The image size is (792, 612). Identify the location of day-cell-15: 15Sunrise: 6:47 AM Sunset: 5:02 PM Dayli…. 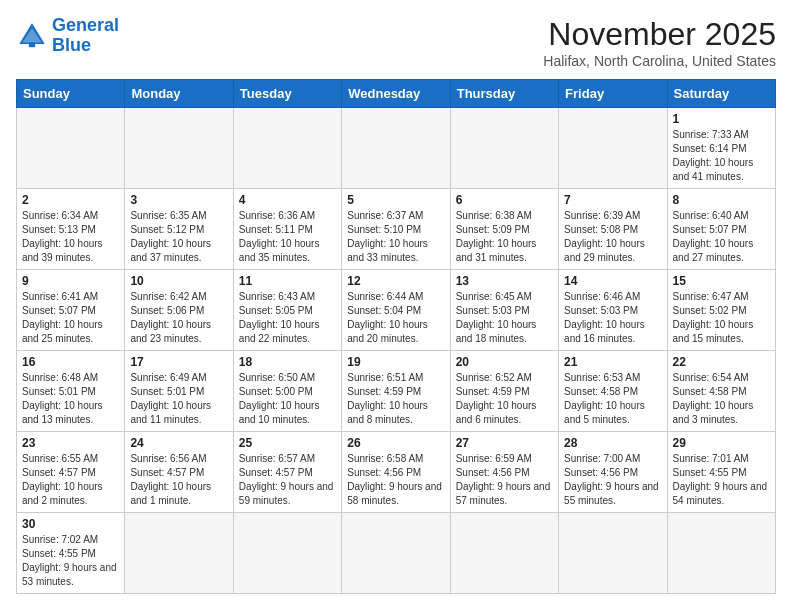
(721, 310).